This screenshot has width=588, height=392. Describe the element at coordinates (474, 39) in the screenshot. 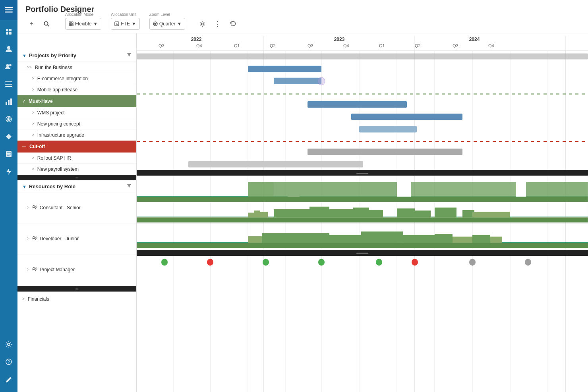

I see `svg-text: 2024` at that location.